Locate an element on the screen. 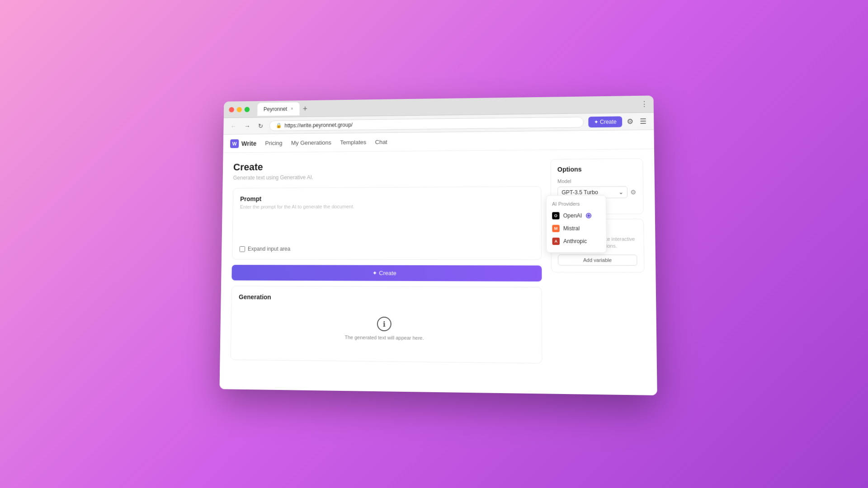  browser-tab: Peyronnet × is located at coordinates (278, 109).